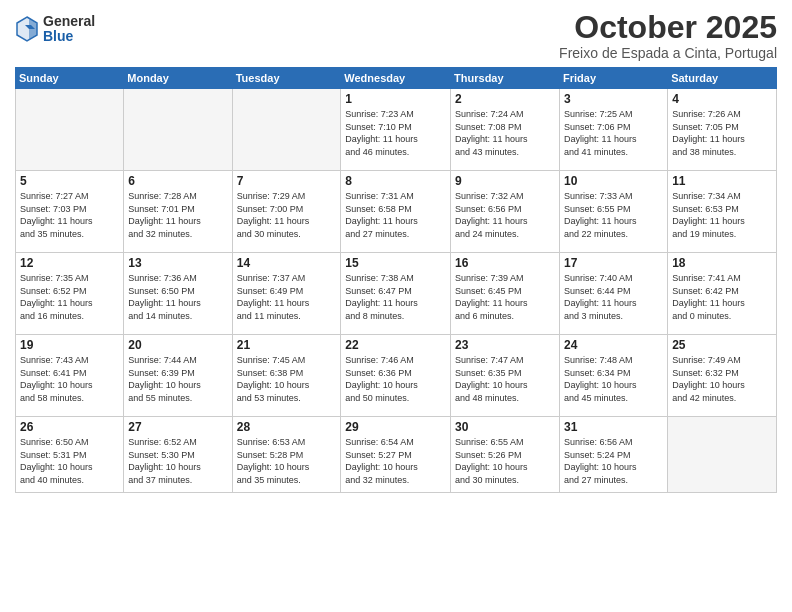  What do you see at coordinates (287, 297) in the screenshot?
I see `day-info: Sunrise: 7:37 AM Sunset: 6:49 PM Dayligh…` at bounding box center [287, 297].